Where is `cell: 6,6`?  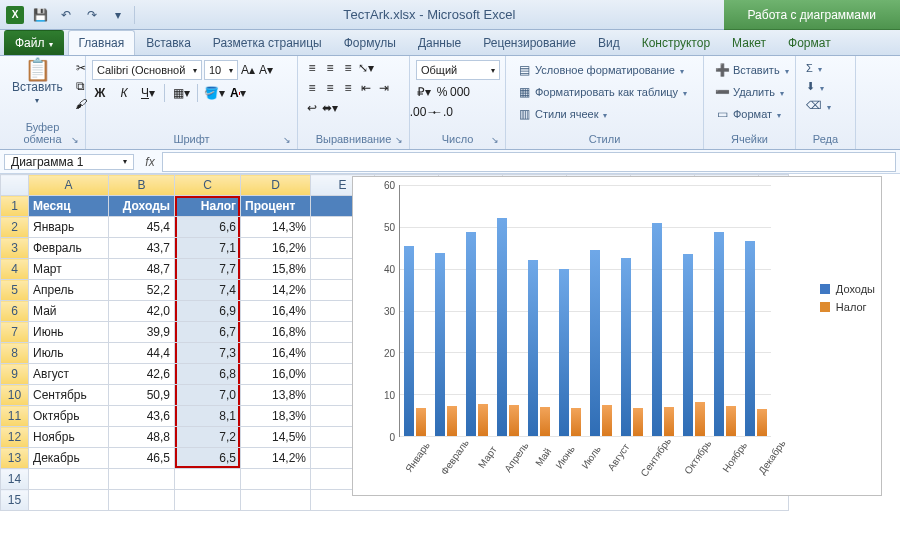
cell: 6,6 is located at coordinates (208, 228).